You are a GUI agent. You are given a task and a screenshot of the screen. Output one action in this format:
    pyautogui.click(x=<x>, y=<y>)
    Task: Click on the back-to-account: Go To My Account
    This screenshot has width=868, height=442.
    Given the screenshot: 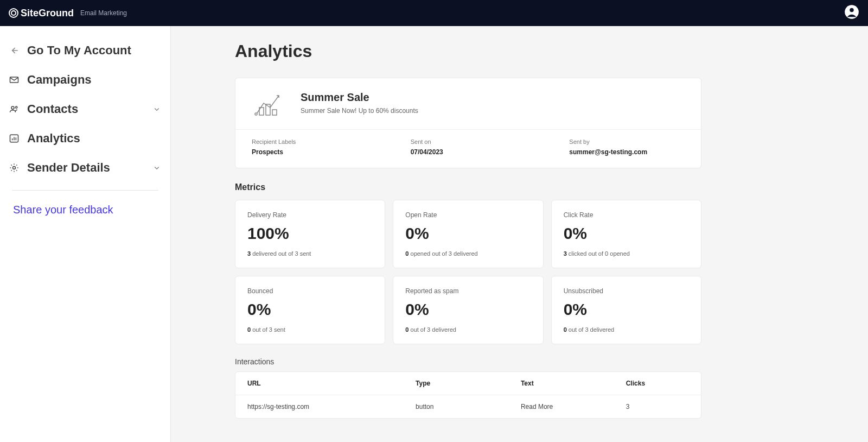 What is the action you would take?
    pyautogui.click(x=85, y=50)
    